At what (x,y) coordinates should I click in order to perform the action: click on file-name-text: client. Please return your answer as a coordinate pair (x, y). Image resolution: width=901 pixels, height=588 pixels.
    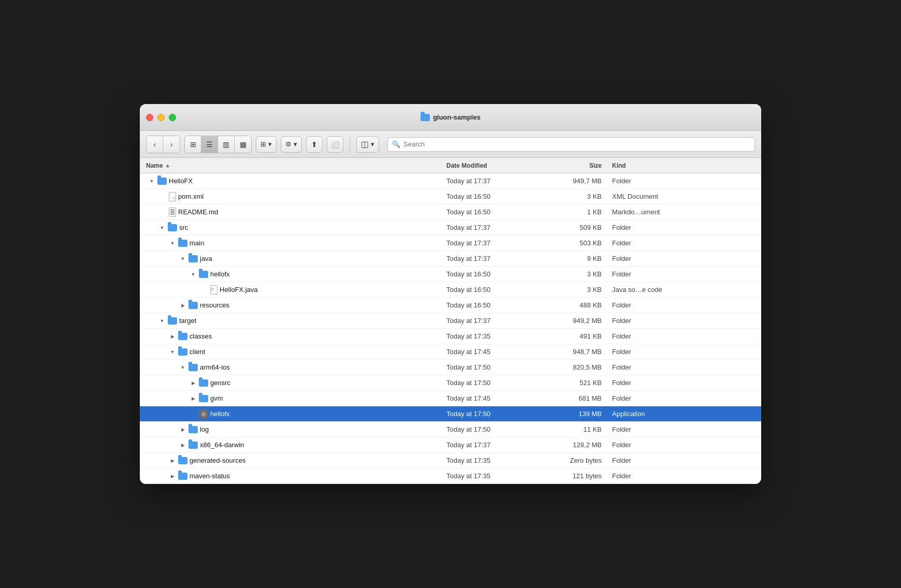
    Looking at the image, I should click on (197, 352).